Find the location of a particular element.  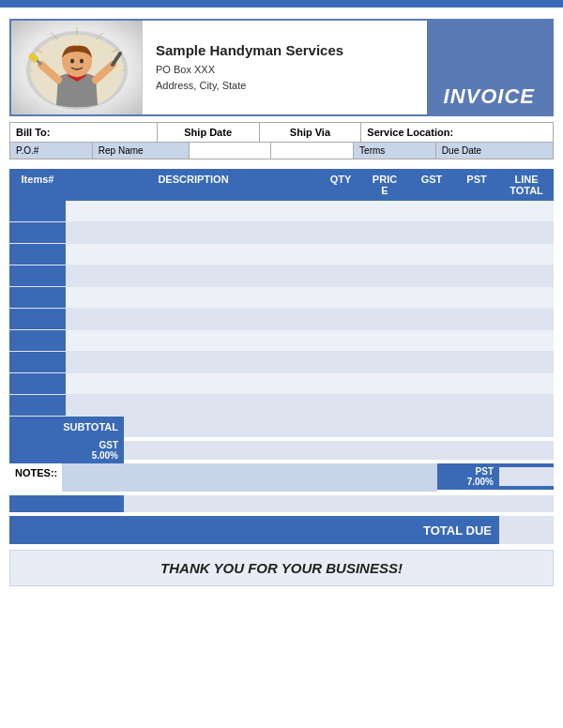

subtotal-value is located at coordinates (526, 427).